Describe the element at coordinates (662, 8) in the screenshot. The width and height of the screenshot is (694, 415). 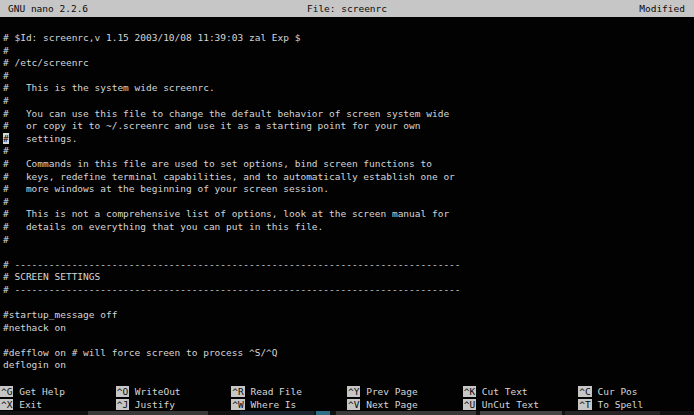
I see `modified-badge: Modified` at that location.